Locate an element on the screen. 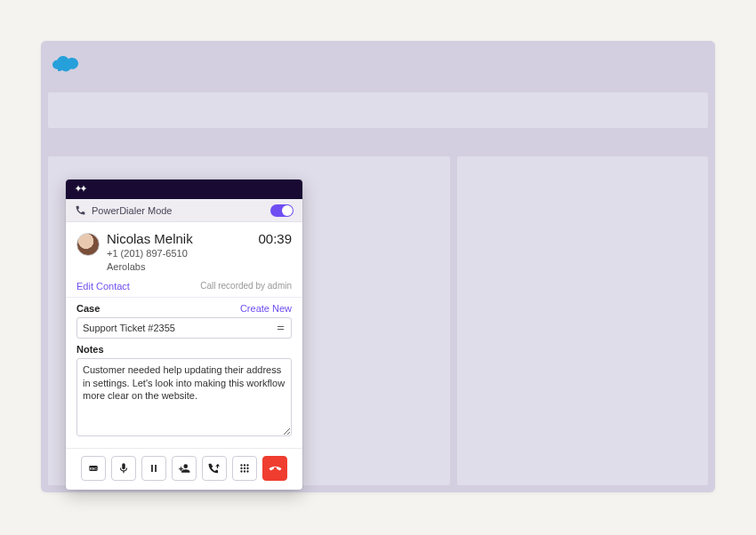 This screenshot has width=756, height=535. case-create-new-link: Create New is located at coordinates (266, 308).